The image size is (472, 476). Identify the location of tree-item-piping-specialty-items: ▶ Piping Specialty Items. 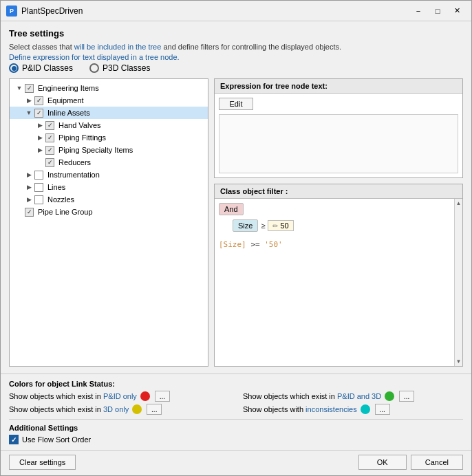
(109, 150).